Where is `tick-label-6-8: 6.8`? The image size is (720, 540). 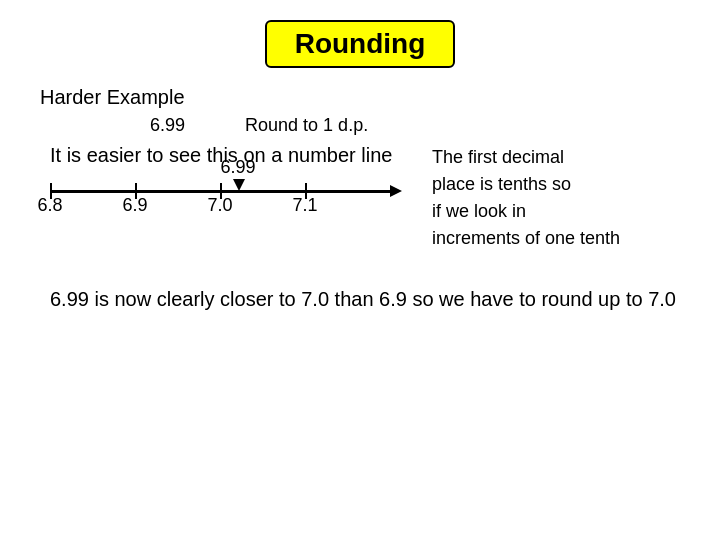
tick-label-6-8: 6.8 is located at coordinates (50, 206).